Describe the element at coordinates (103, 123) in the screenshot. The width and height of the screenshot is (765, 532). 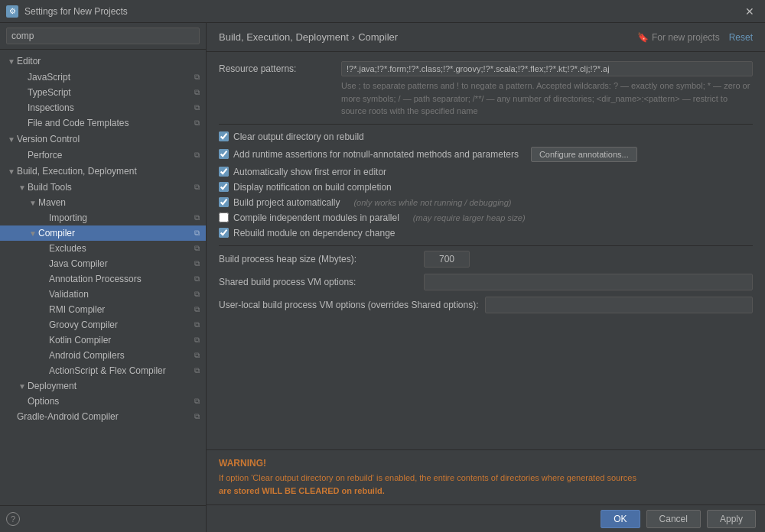
I see `sidebar-item-file-code-templates: File and Code Templates ⧉` at that location.